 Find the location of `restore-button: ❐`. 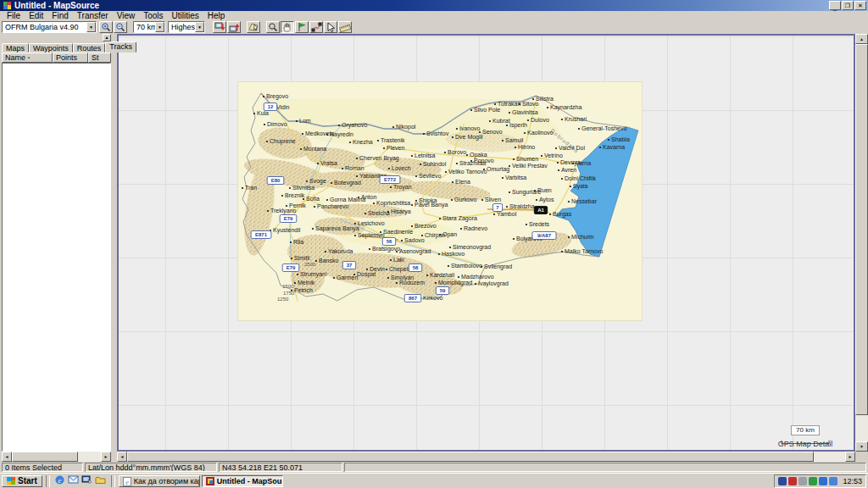

restore-button: ❐ is located at coordinates (848, 5).